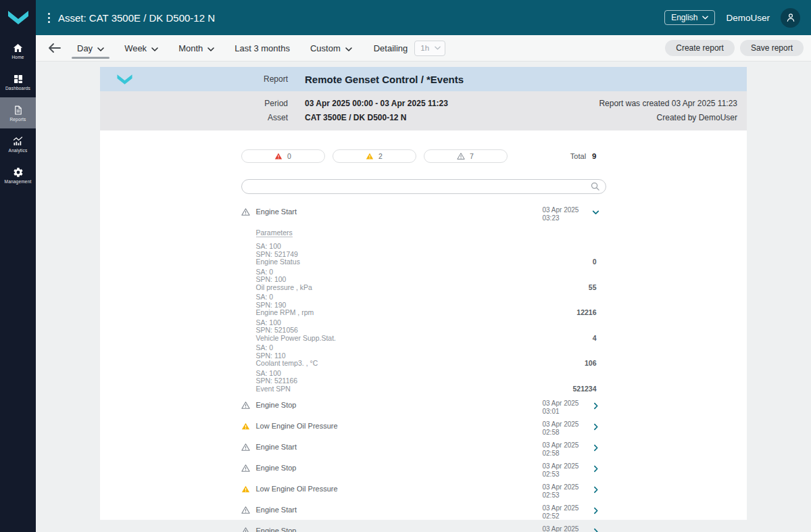 Image resolution: width=811 pixels, height=532 pixels. What do you see at coordinates (191, 49) in the screenshot?
I see `tab-label: Month` at bounding box center [191, 49].